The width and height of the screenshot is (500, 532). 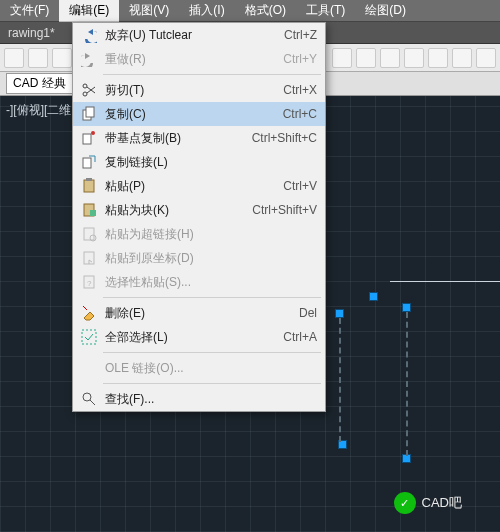 What do you see at coordinates (89, 90) in the screenshot?
I see `scissors-icon` at bounding box center [89, 90].